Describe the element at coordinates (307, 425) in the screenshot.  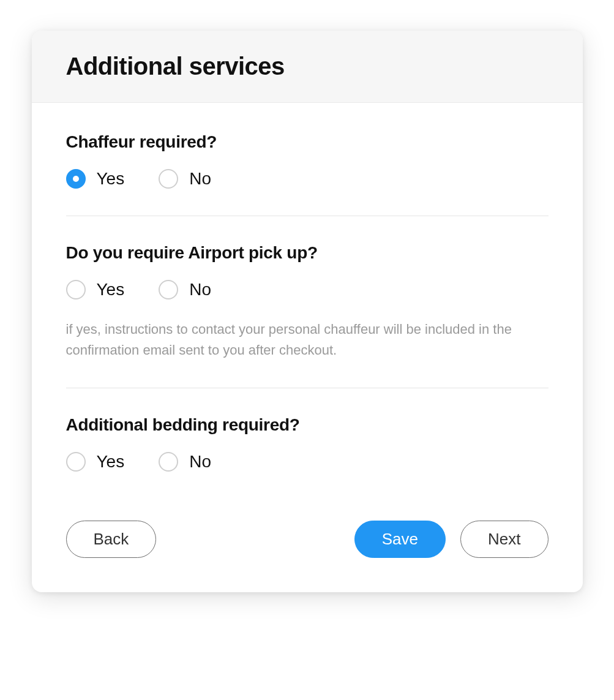
I see `question-label: Additional bedding required?` at that location.